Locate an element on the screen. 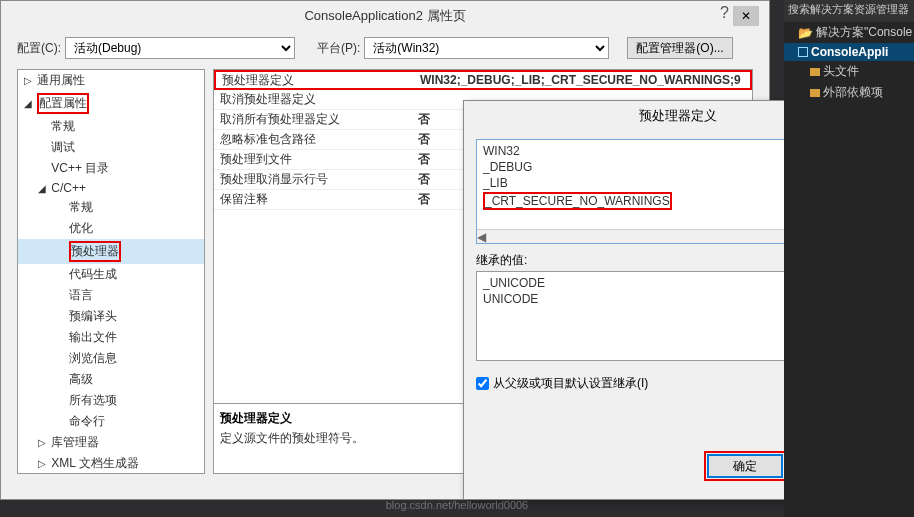 Image resolution: width=914 pixels, height=517 pixels. tree-item: 优化 is located at coordinates (111, 228).